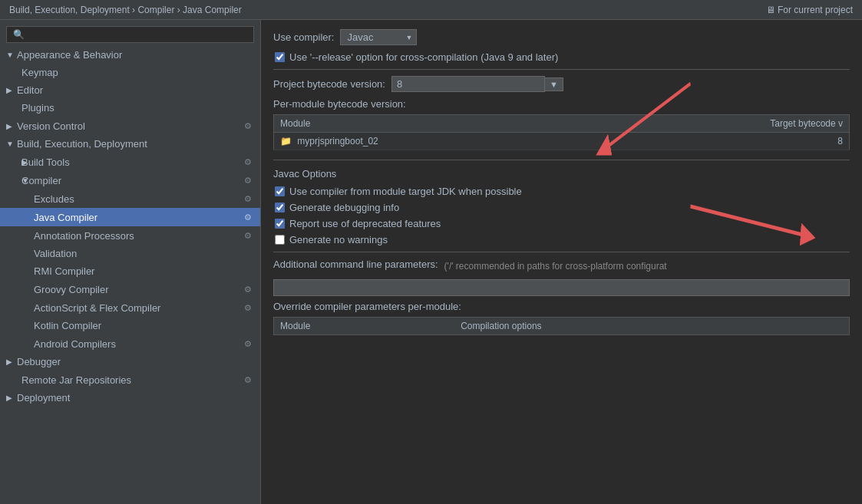  What do you see at coordinates (130, 126) in the screenshot?
I see `sidebar-item-version-control: ▶ Version Control ⚙` at bounding box center [130, 126].